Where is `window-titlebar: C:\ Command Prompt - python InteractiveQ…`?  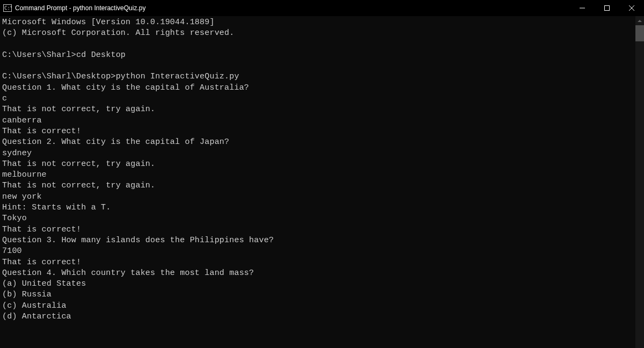 window-titlebar: C:\ Command Prompt - python InteractiveQ… is located at coordinates (322, 8).